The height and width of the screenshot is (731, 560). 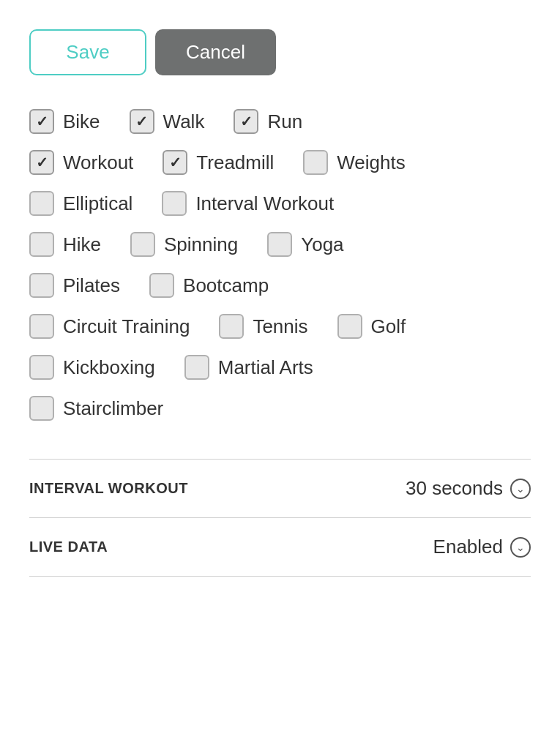 What do you see at coordinates (266, 367) in the screenshot?
I see `checkbox-label-martial_arts: Martial Arts` at bounding box center [266, 367].